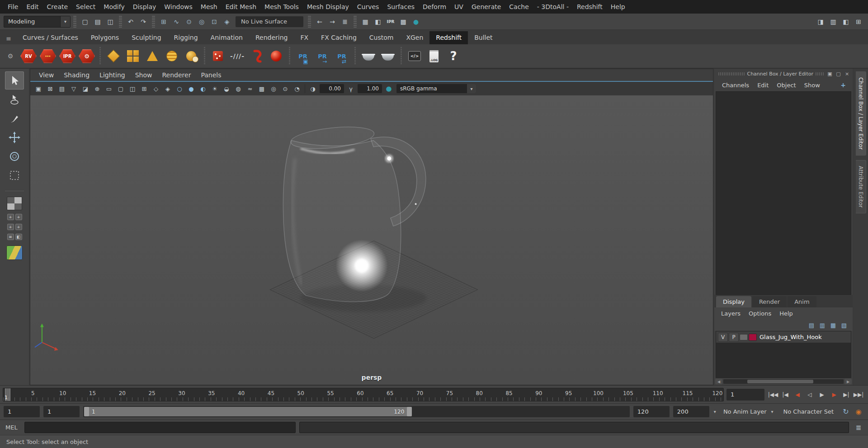  What do you see at coordinates (322, 56) in the screenshot?
I see `pr-export-icon: PR→` at bounding box center [322, 56].